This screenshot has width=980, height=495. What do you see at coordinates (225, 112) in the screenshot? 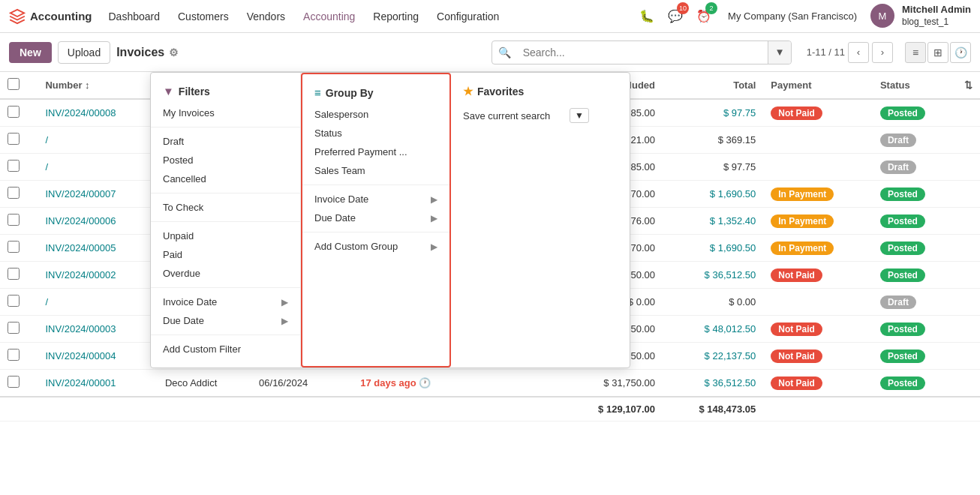
I see `filter-my-invoices: My Invoices` at bounding box center [225, 112].